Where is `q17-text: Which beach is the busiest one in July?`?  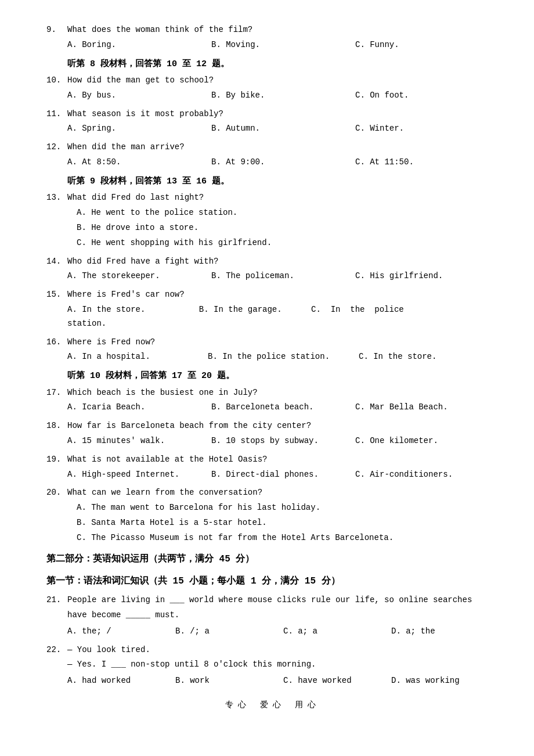 q17-text: Which beach is the busiest one in July? is located at coordinates (283, 393).